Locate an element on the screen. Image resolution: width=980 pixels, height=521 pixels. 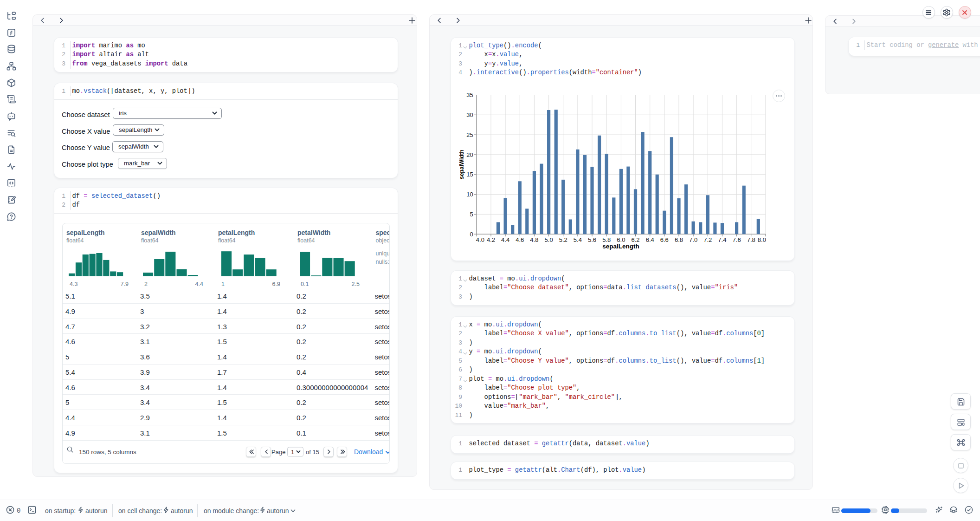
svg-text: 7.8 is located at coordinates (751, 240).